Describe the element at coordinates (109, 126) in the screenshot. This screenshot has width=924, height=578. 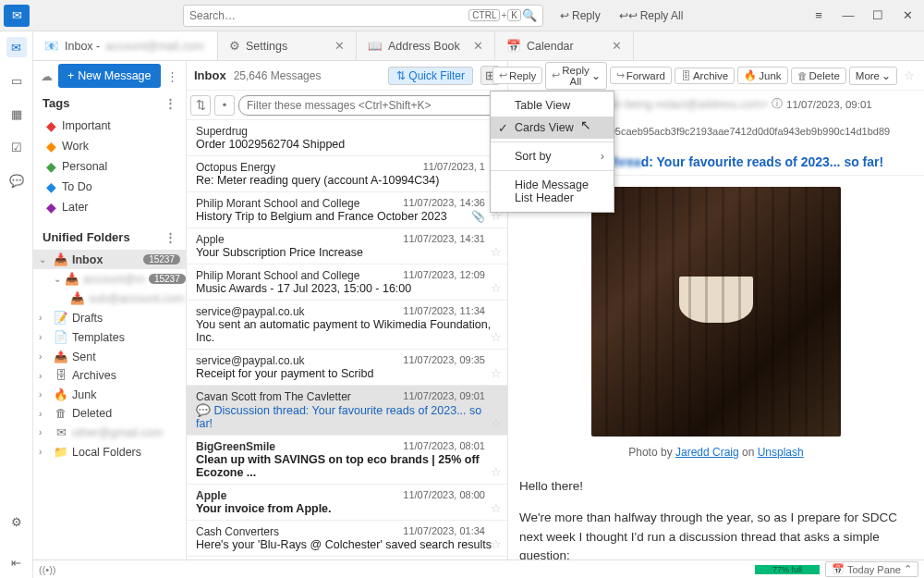
I see `tag-item: ◆Important` at that location.